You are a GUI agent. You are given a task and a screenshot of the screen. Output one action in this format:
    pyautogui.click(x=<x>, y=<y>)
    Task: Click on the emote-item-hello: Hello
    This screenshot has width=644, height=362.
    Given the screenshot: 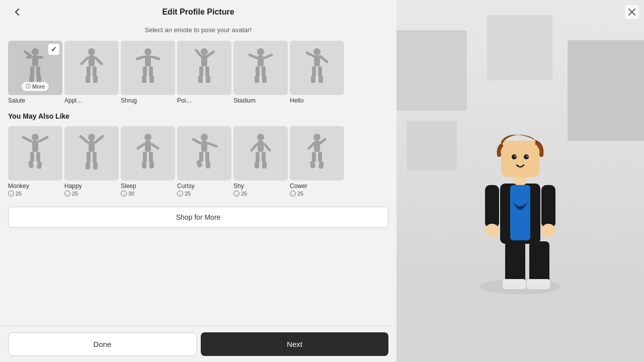 What is the action you would take?
    pyautogui.click(x=317, y=72)
    